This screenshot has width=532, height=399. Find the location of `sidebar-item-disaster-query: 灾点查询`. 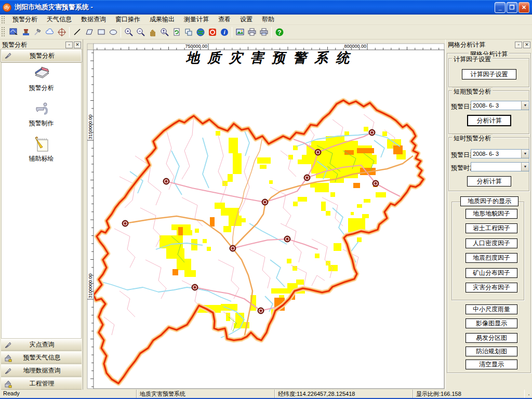

sidebar-item-disaster-query: 灾点查询 is located at coordinates (42, 345).